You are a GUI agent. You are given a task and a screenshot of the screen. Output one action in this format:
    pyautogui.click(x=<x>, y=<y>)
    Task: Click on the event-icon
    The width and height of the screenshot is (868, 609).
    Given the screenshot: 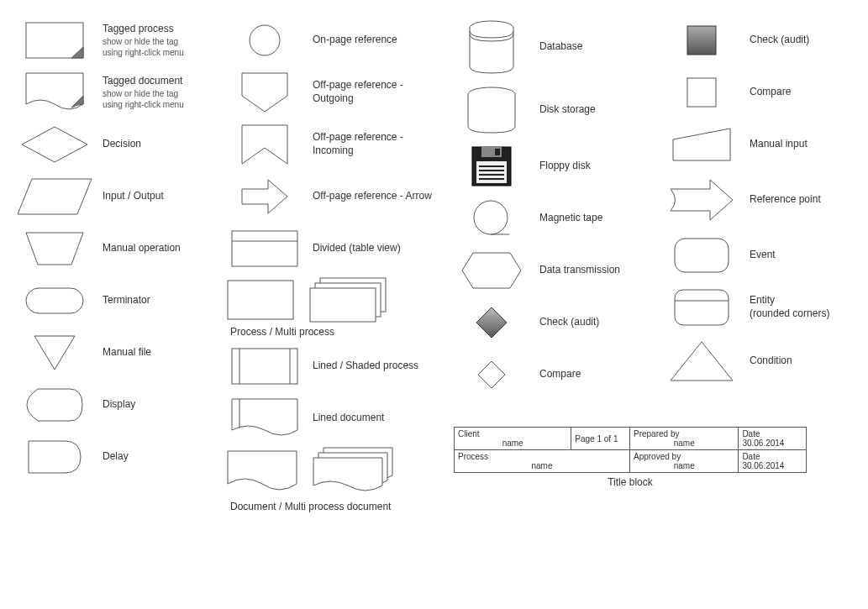 What is the action you would take?
    pyautogui.click(x=702, y=255)
    